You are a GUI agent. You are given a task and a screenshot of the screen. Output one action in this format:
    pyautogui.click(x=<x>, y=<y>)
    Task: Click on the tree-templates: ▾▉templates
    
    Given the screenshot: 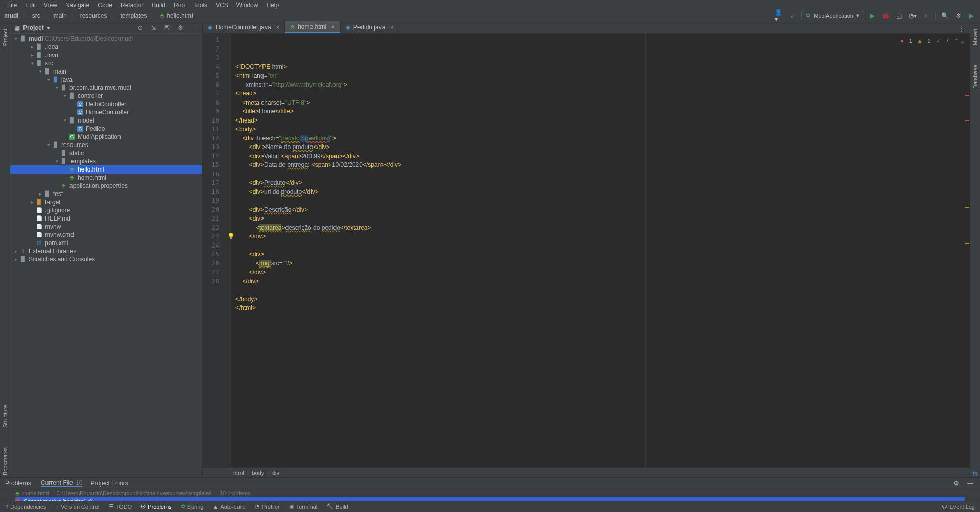 What is the action you would take?
    pyautogui.click(x=106, y=161)
    